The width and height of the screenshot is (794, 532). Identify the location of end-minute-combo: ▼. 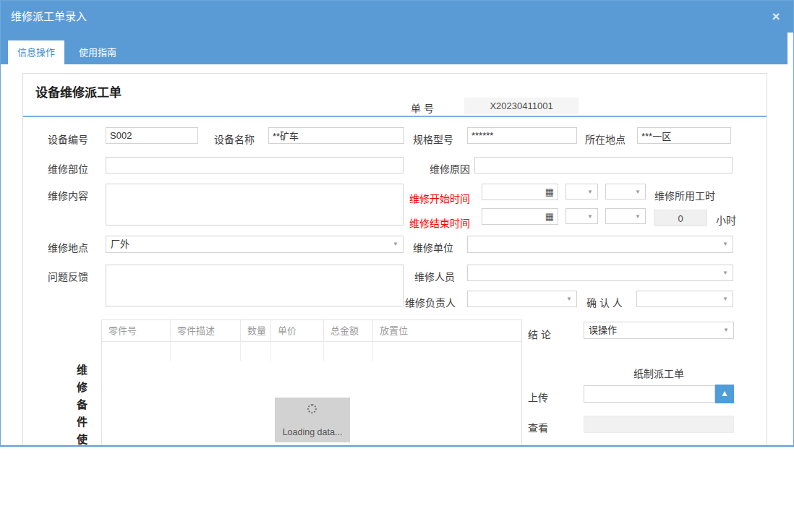
(626, 216).